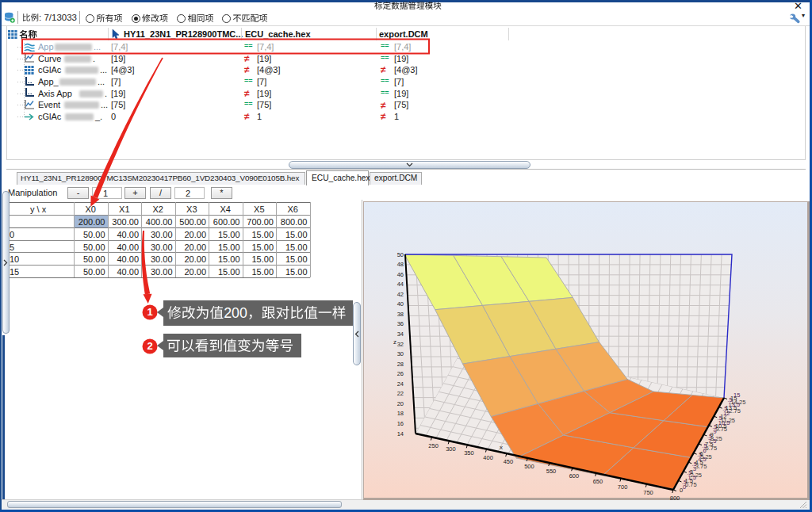 This screenshot has width=812, height=512. What do you see at coordinates (236, 313) in the screenshot?
I see `svg-text: 200` at bounding box center [236, 313].